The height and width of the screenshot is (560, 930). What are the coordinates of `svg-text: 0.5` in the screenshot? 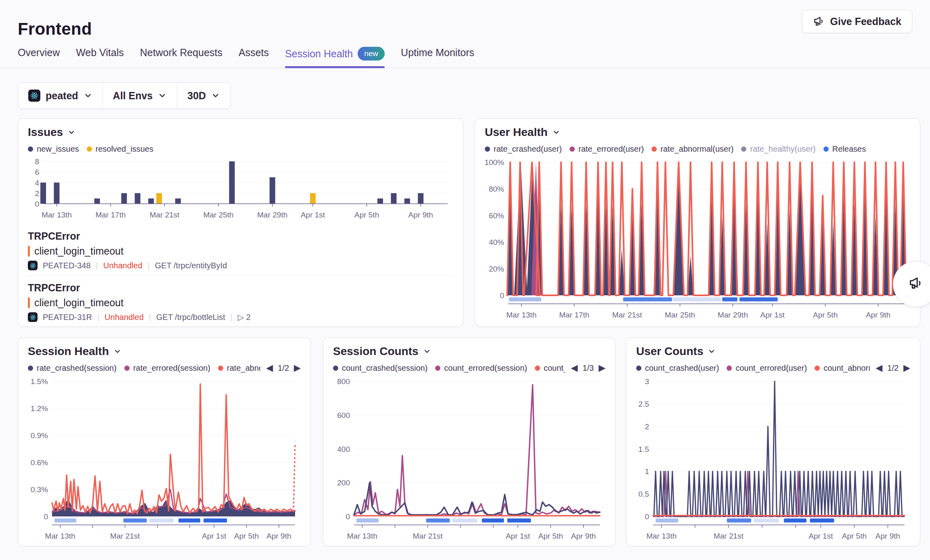 It's located at (644, 494).